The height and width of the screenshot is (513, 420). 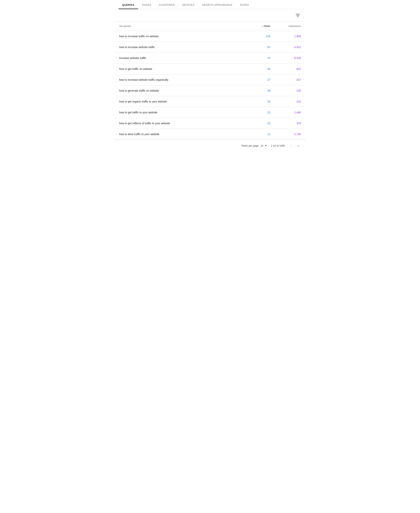 I want to click on row-impressions-value: 235, so click(x=285, y=90).